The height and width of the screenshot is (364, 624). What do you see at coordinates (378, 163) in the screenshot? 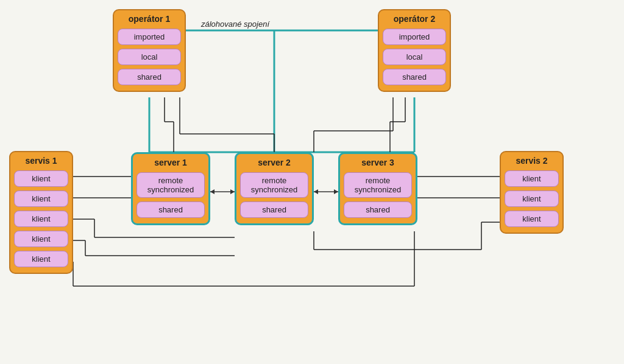
I see `server3-title: server 3` at bounding box center [378, 163].